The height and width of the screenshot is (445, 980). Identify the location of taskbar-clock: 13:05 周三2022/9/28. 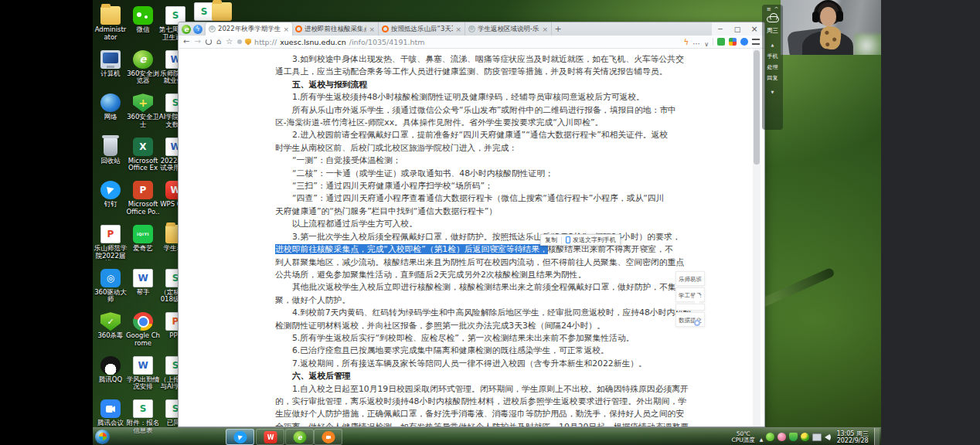
(852, 437).